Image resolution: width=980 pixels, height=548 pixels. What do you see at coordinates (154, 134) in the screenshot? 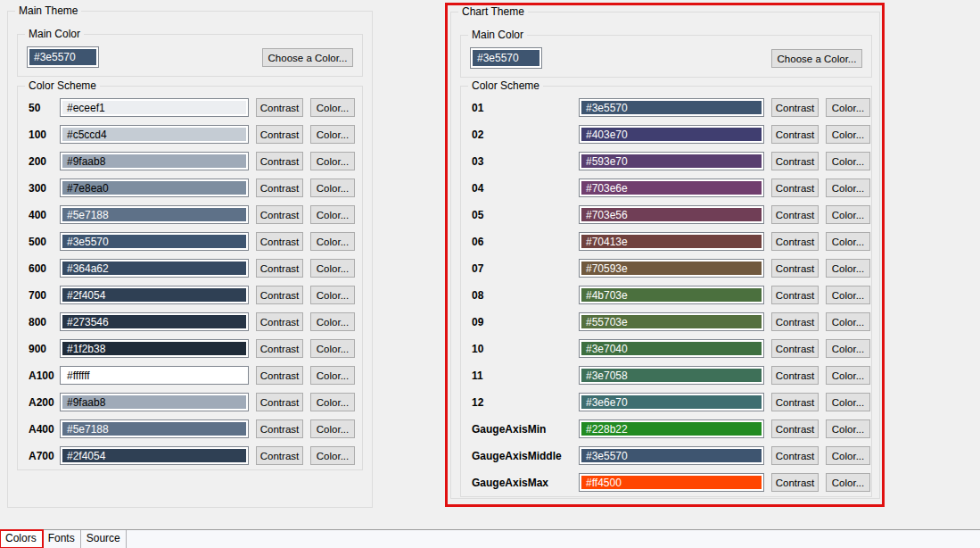
I see `color-hex-field: #c5ccd4` at bounding box center [154, 134].